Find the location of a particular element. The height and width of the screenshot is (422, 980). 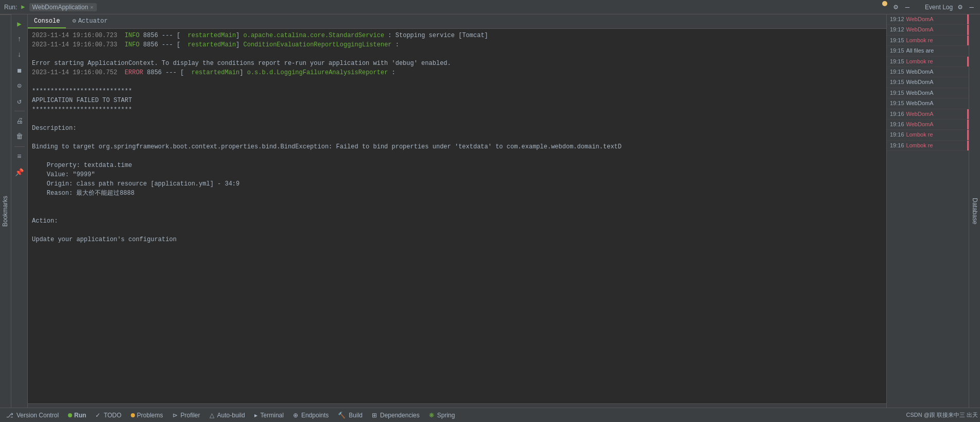

clear-button: 🗑 is located at coordinates (20, 137).